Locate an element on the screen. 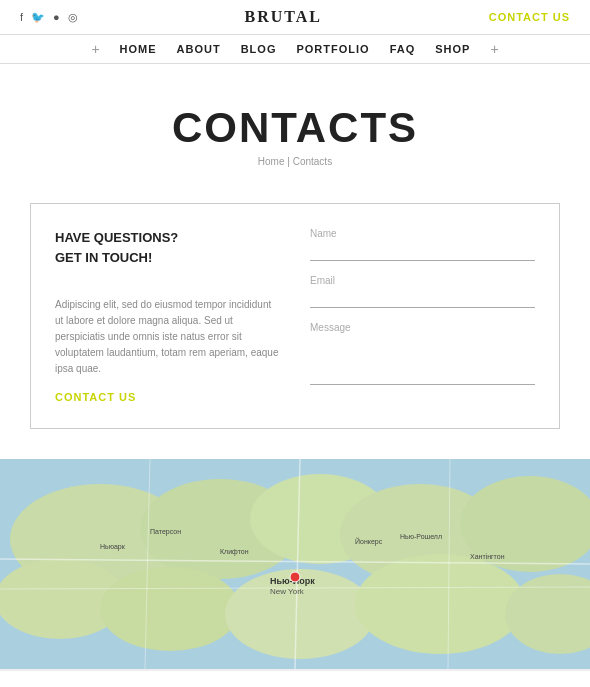 The height and width of the screenshot is (687, 590). contact-left: HAVE QUESTIONS? GET IN TOUCH! Adipiscing… is located at coordinates (168, 316).